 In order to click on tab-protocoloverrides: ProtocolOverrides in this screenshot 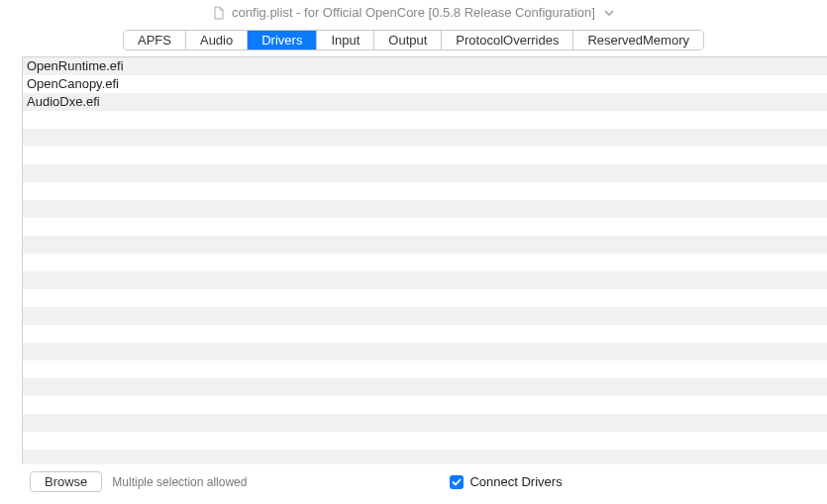, I will do `click(507, 40)`.